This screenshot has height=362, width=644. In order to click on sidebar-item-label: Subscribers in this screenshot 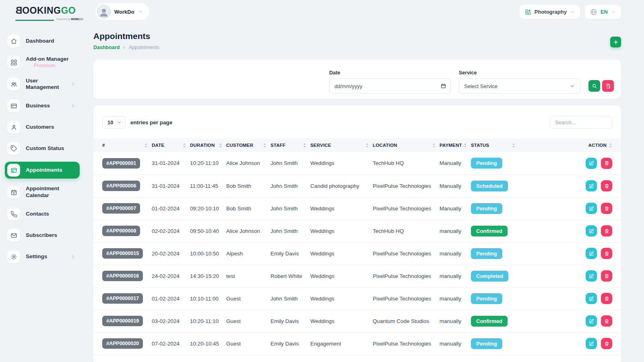, I will do `click(41, 236)`.